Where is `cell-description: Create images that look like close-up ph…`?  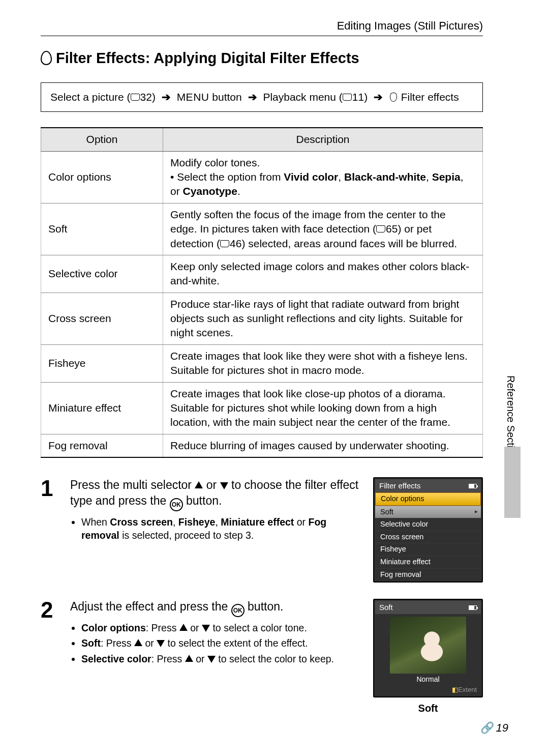
cell-description: Create images that look like close-up ph… is located at coordinates (323, 408).